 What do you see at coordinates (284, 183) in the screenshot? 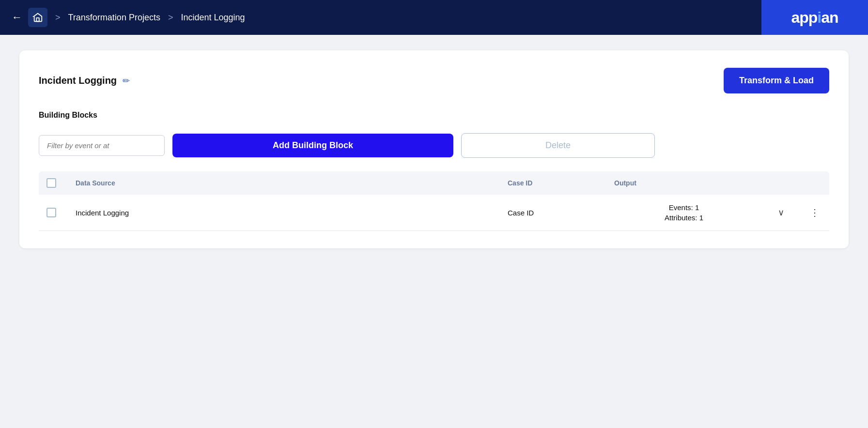
I see `table-header-data-source: Data Source` at bounding box center [284, 183].